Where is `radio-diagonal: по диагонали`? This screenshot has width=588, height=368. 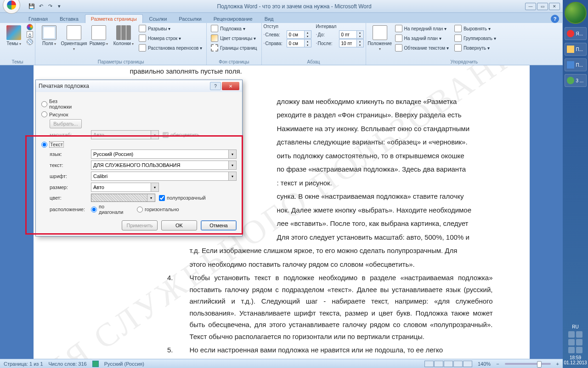
radio-diagonal: по диагонали is located at coordinates (110, 209).